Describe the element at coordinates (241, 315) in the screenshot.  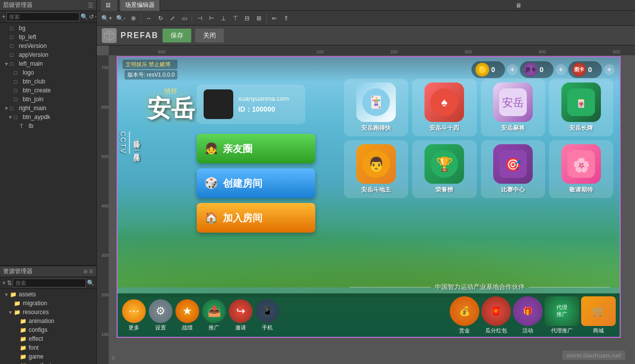
I see `bottom-btn-invite: ↪ 邀请` at that location.